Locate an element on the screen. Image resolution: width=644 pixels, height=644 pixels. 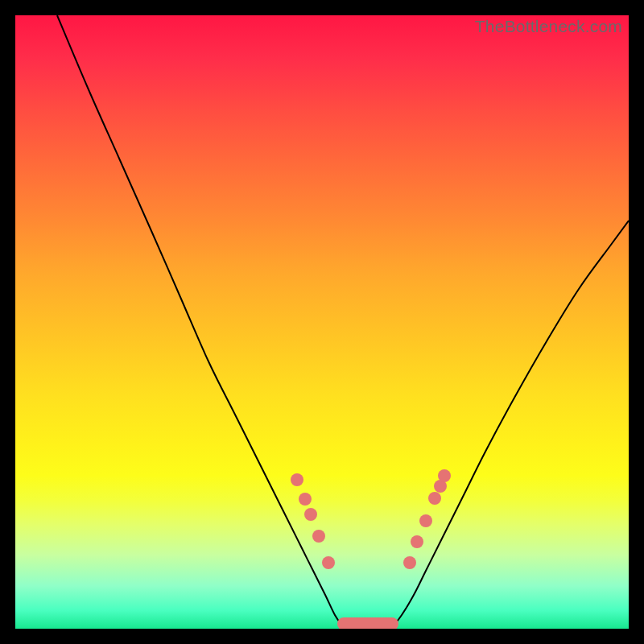
markers-right is located at coordinates (427, 519).